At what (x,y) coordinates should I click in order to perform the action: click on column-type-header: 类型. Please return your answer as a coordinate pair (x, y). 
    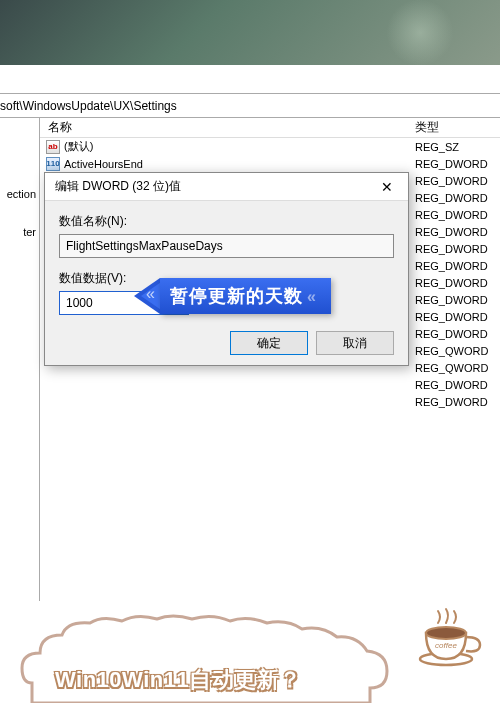
    Looking at the image, I should click on (458, 128).